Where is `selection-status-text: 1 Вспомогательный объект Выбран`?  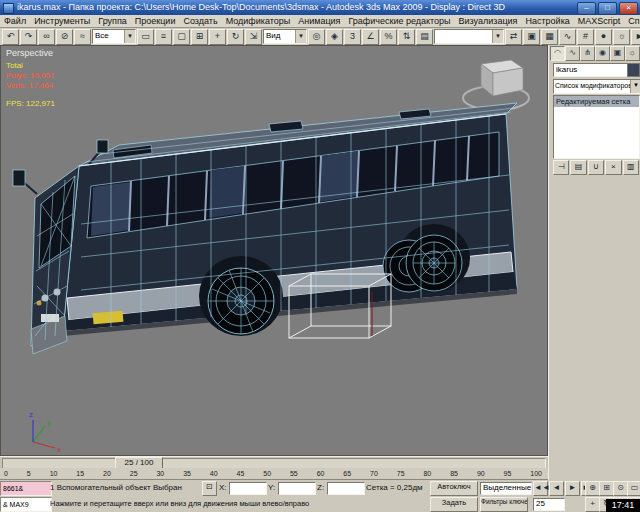
selection-status-text: 1 Вспомогательный объект Выбран is located at coordinates (125, 488).